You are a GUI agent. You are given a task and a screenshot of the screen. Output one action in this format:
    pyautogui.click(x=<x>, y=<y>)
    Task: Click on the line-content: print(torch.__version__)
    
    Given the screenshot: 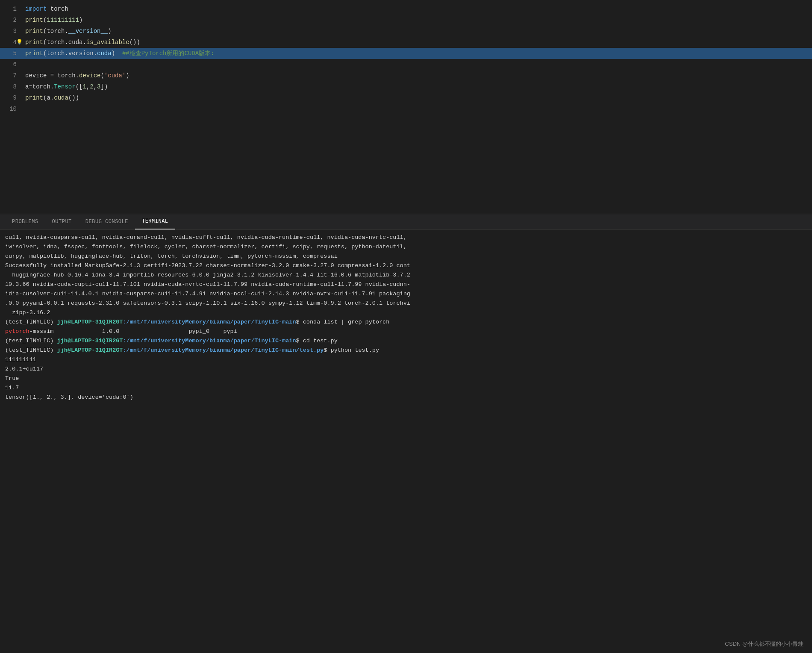 What is the action you would take?
    pyautogui.click(x=418, y=31)
    